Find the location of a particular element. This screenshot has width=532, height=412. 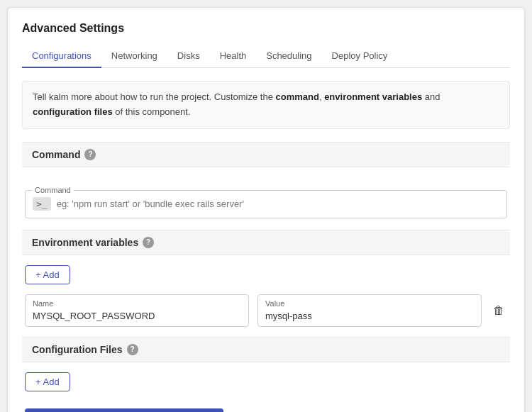

env-var-name-label: Name is located at coordinates (137, 304).